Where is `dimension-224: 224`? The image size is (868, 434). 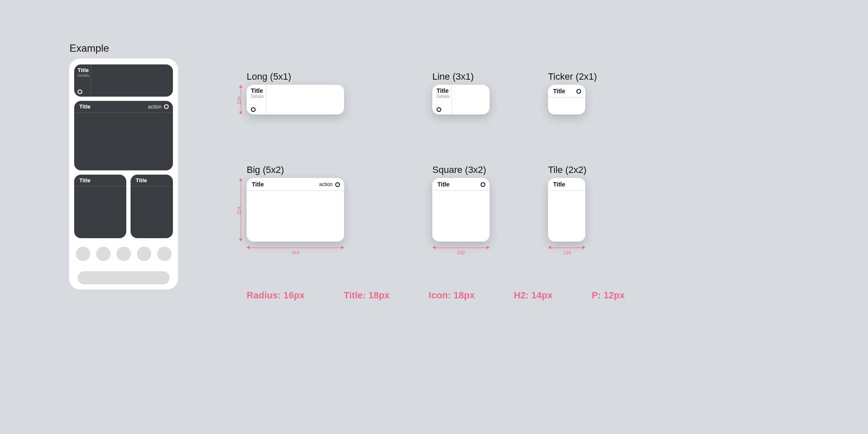
dimension-224: 224 is located at coordinates (241, 210).